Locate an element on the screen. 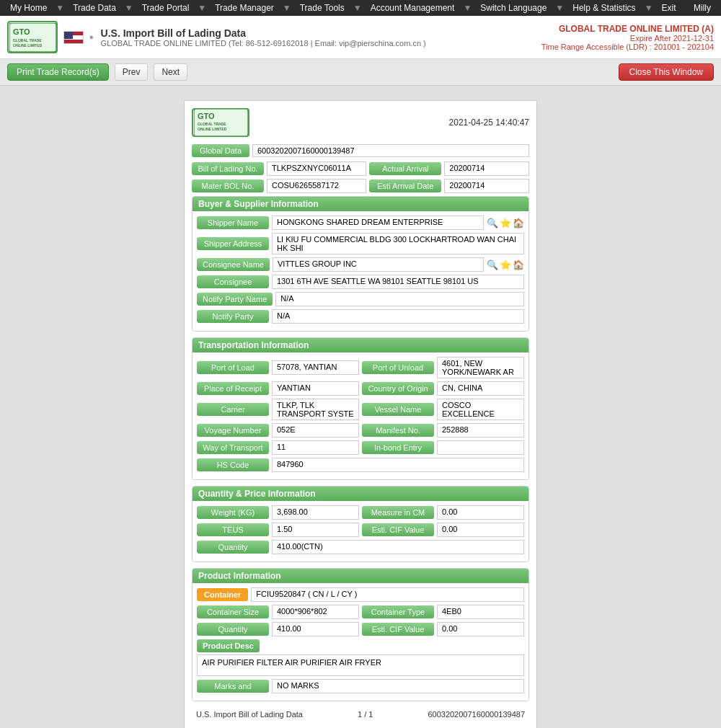  nav-trade-portal: Trade Portal is located at coordinates (166, 8).